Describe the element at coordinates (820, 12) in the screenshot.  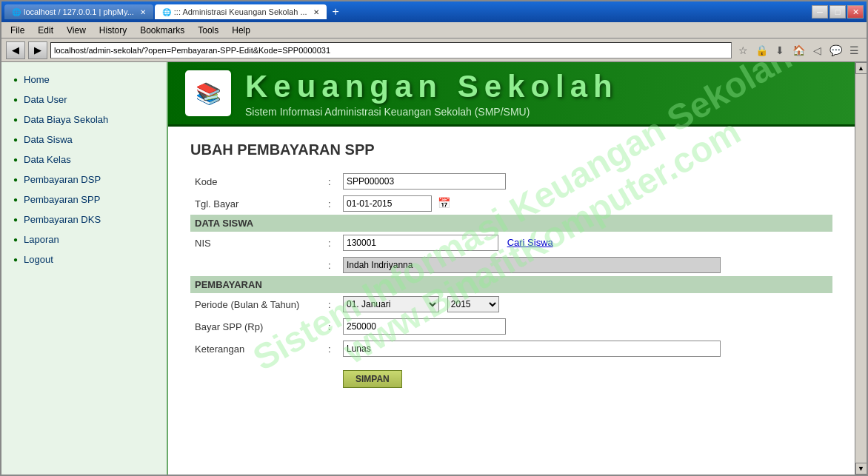
I see `minimize-button: ─` at that location.